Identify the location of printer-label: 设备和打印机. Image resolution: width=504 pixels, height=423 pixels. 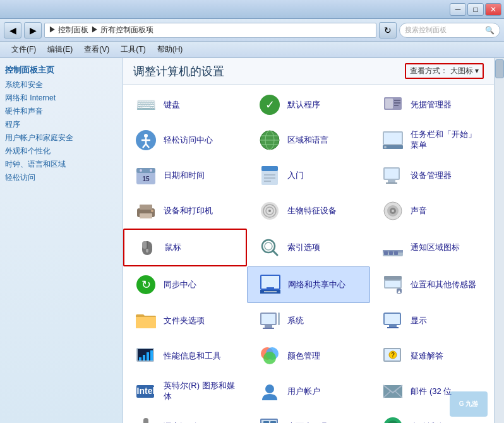
(188, 211).